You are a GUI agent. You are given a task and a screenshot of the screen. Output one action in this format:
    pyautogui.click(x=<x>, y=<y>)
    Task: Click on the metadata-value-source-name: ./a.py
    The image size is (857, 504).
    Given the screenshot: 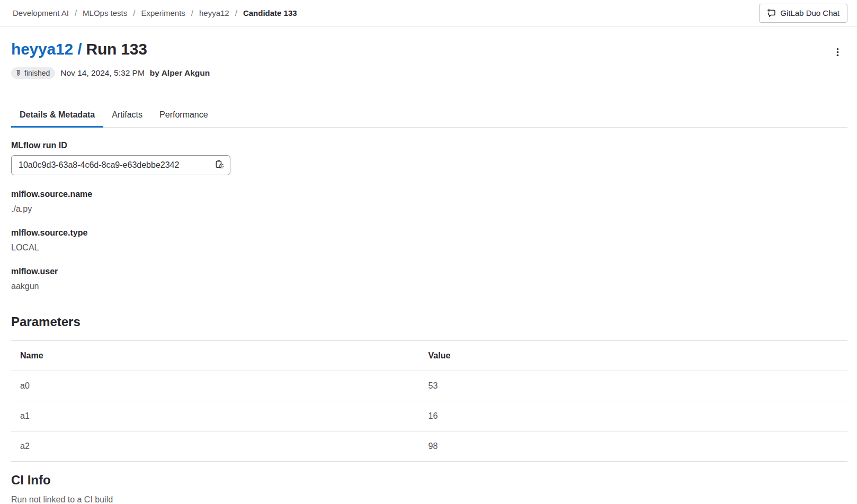 What is the action you would take?
    pyautogui.click(x=429, y=209)
    